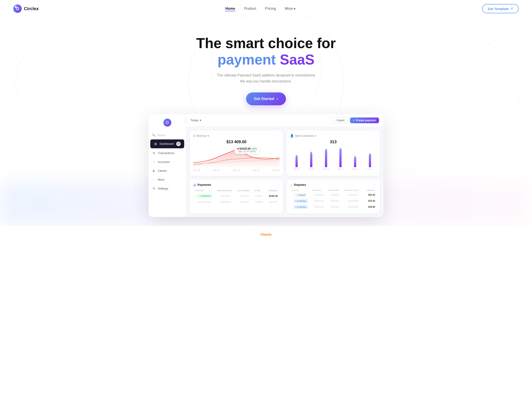 The height and width of the screenshot is (399, 532). I want to click on sidebar-item-more: ··· More, so click(167, 180).